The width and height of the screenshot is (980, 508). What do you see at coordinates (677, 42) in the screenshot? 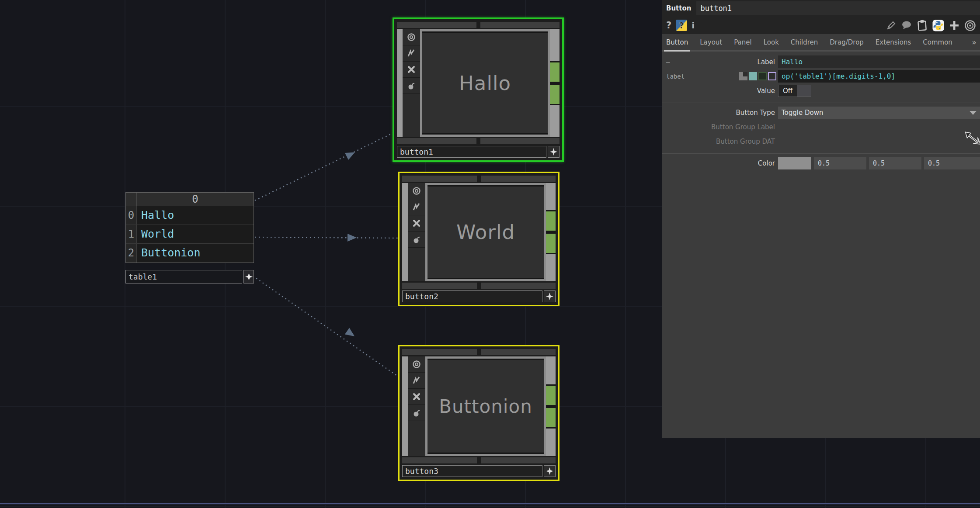
I see `tab-button: Button` at bounding box center [677, 42].